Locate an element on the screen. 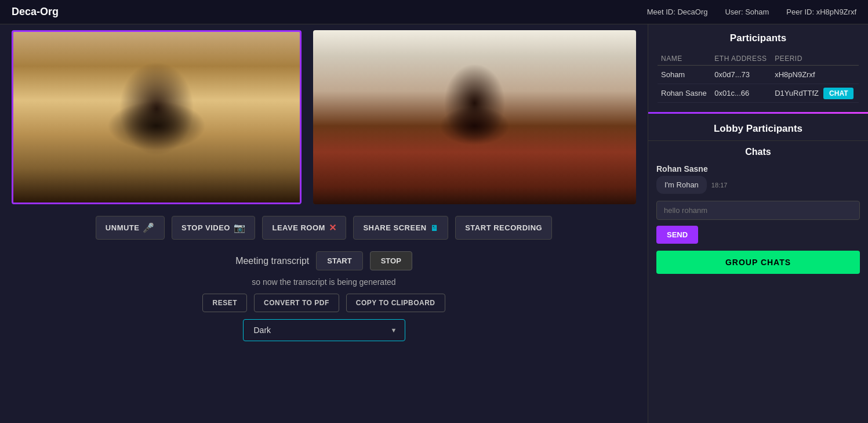  copy-clipboard-button: COPY TO CLIPBOARD is located at coordinates (395, 303).